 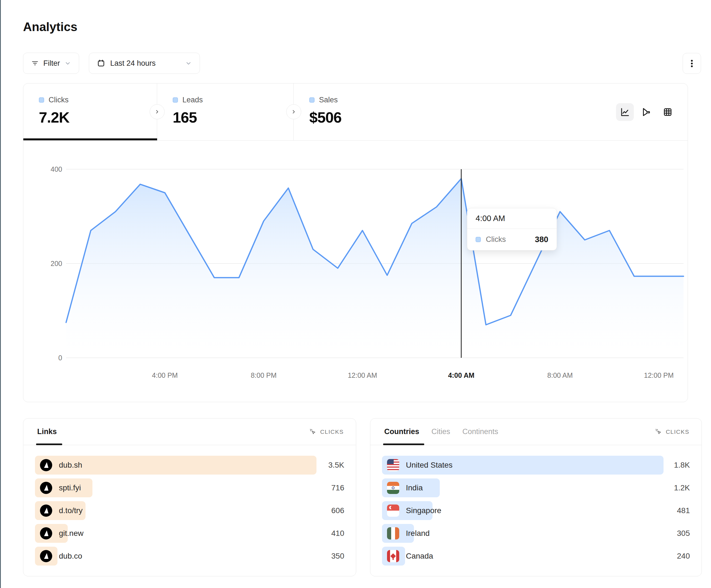 What do you see at coordinates (560, 376) in the screenshot?
I see `x-axis-tick: 8:00 AM` at bounding box center [560, 376].